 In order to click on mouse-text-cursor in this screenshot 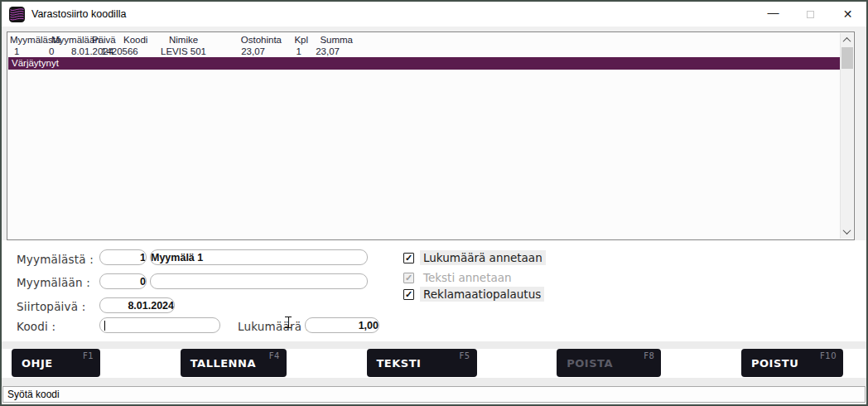, I will do `click(288, 323)`.